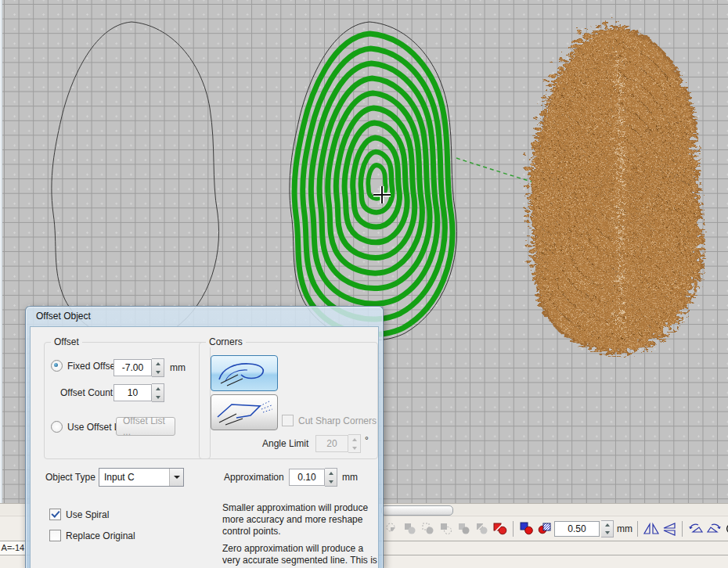 The width and height of the screenshot is (728, 568). I want to click on angle-limit-label: Angle Limit, so click(285, 444).